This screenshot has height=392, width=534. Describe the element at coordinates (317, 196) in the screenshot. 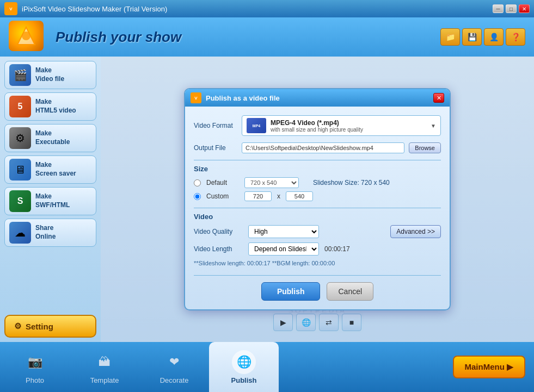

I see `custom-size-row: Custom x` at that location.